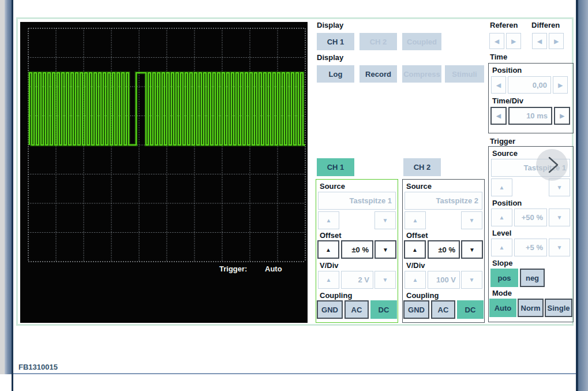 This screenshot has width=588, height=391. I want to click on trigger-mode-label: Mode, so click(502, 293).